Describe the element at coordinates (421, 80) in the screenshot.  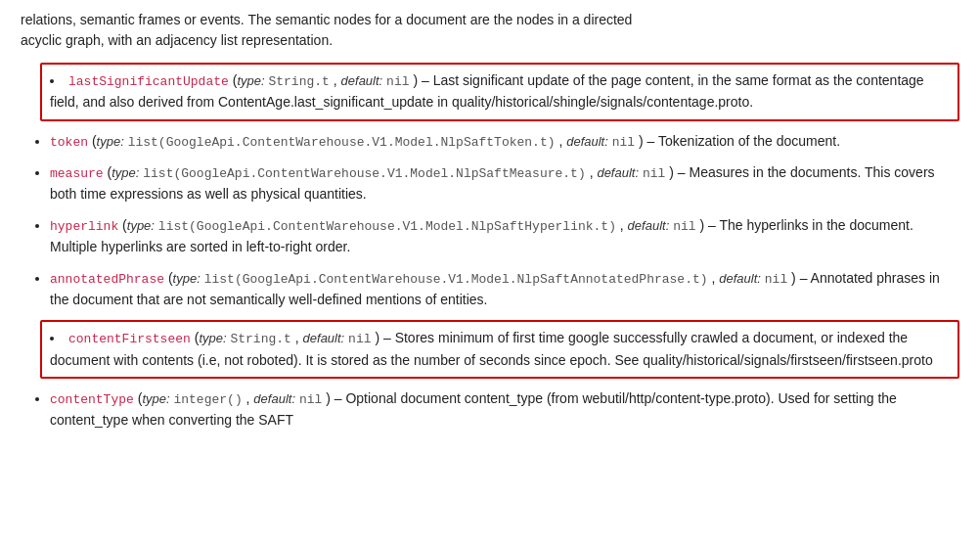
I see `paren-close-1: ) –` at that location.